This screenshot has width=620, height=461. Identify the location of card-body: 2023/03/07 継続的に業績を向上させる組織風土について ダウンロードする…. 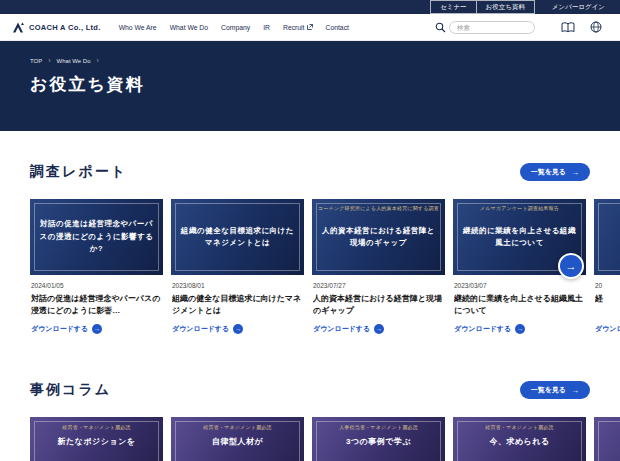
(520, 305).